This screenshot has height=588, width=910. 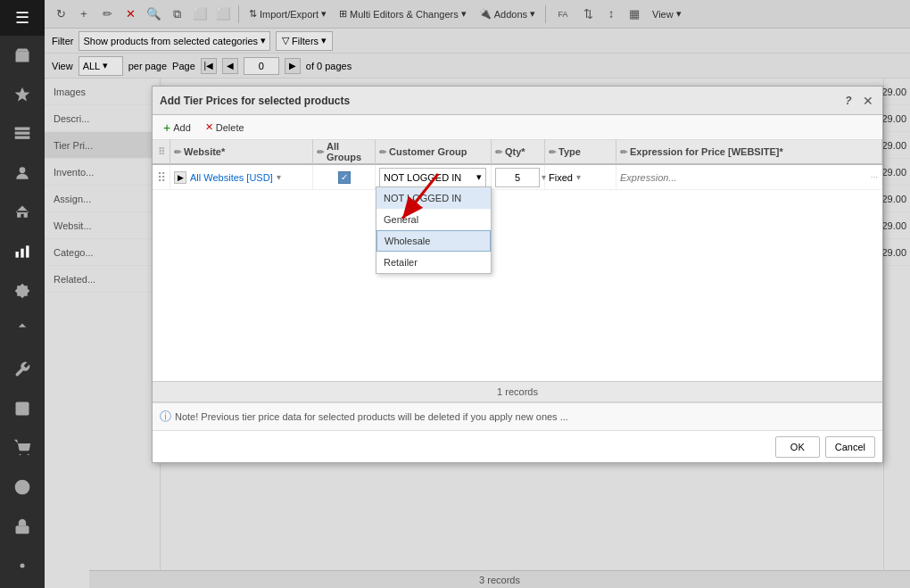 What do you see at coordinates (22, 95) in the screenshot?
I see `sidebar-item-favorites` at bounding box center [22, 95].